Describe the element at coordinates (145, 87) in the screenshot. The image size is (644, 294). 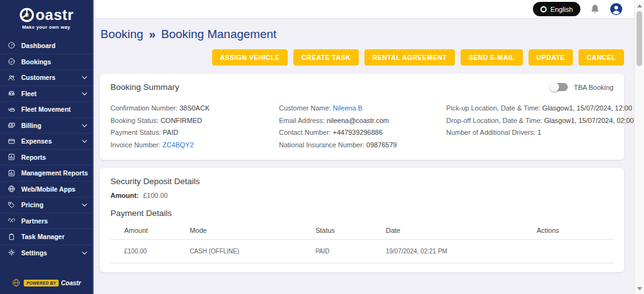
I see `booking-summary-title: Booking Summary` at that location.